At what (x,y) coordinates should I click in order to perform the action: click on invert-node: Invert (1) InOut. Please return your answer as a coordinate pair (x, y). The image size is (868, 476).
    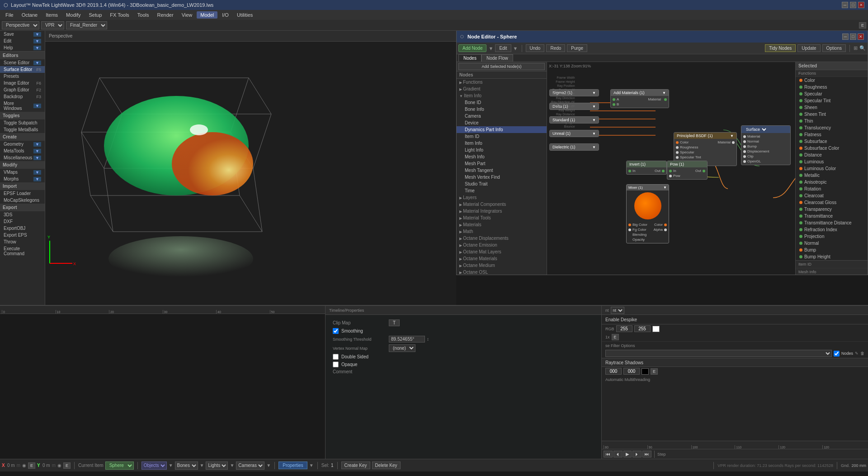
    Looking at the image, I should click on (646, 167).